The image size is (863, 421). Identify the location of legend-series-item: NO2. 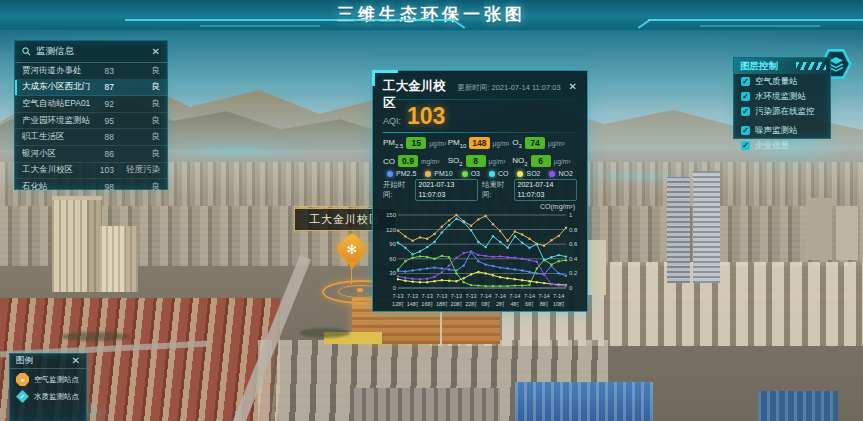
(560, 174).